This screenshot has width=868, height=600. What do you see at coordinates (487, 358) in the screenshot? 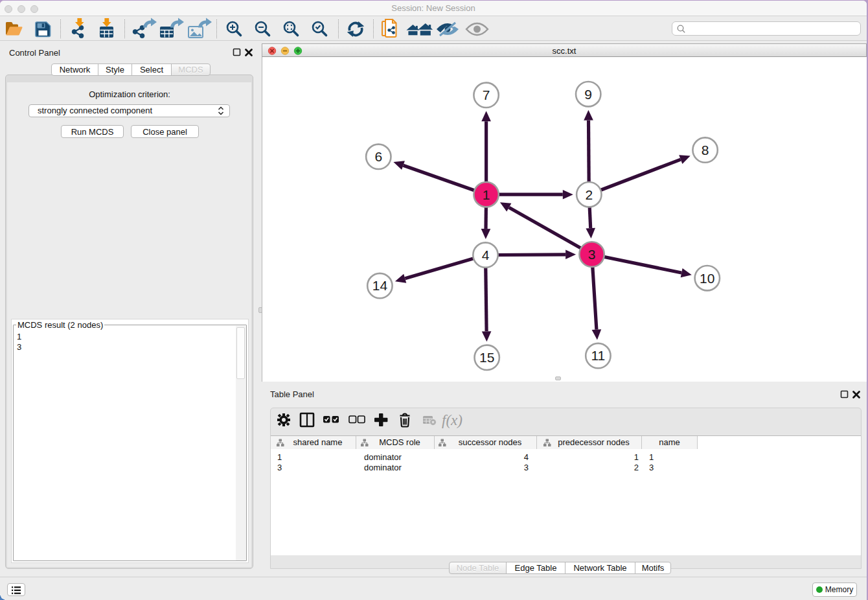
I see `svg-text: 15` at bounding box center [487, 358].